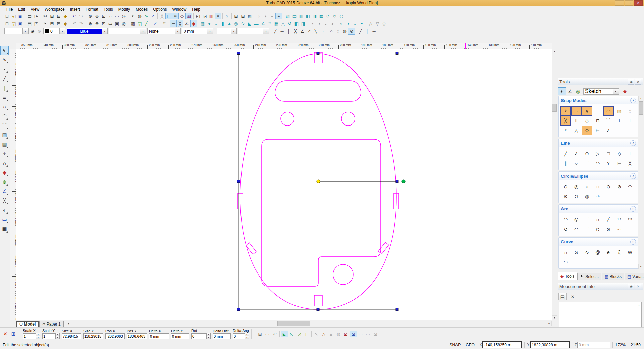 This screenshot has width=644, height=349. Describe the element at coordinates (619, 219) in the screenshot. I see `arc-1-2-3-icon: 1·2` at that location.